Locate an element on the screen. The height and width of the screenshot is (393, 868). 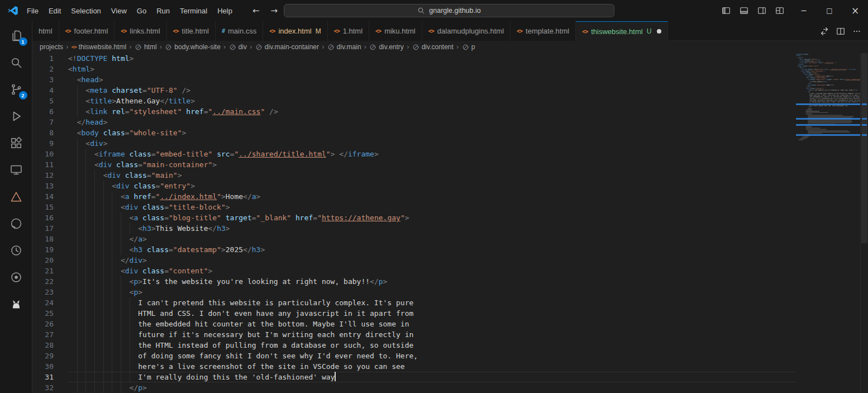
code-line: <p> is located at coordinates (432, 292).